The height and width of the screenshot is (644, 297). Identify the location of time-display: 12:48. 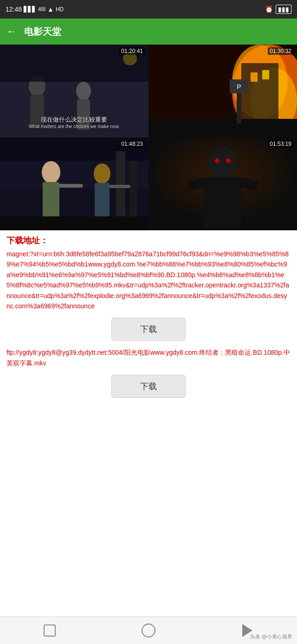
(14, 9).